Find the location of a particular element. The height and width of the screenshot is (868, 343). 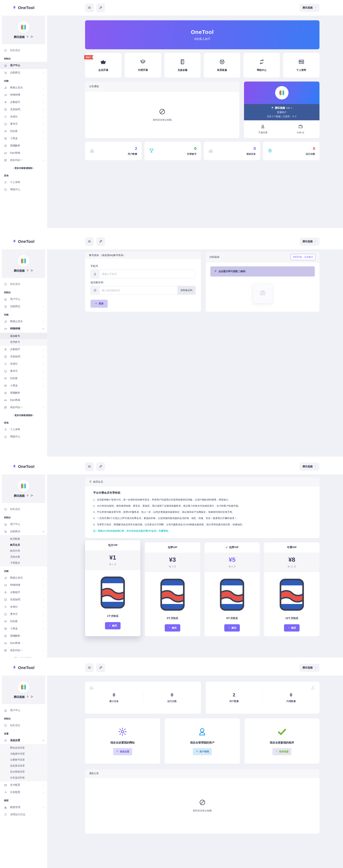

quick-action-代理开通: 代理开通 is located at coordinates (143, 65).